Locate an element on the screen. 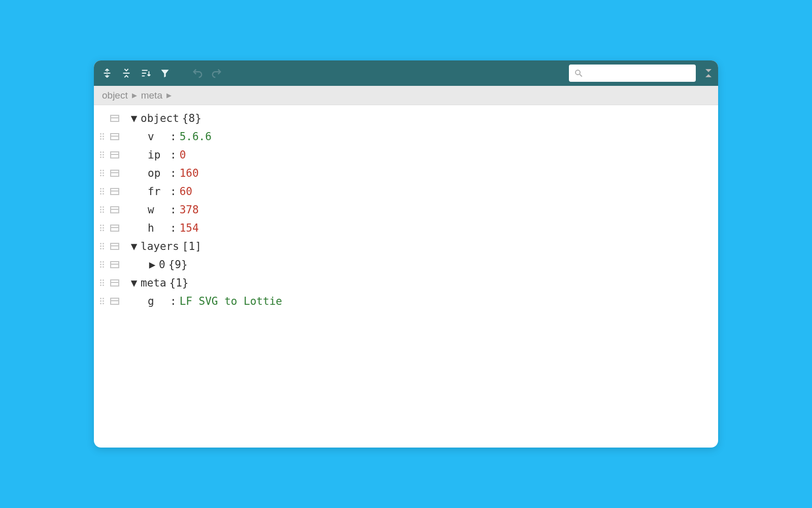 This screenshot has width=812, height=508. node-key: op is located at coordinates (159, 173).